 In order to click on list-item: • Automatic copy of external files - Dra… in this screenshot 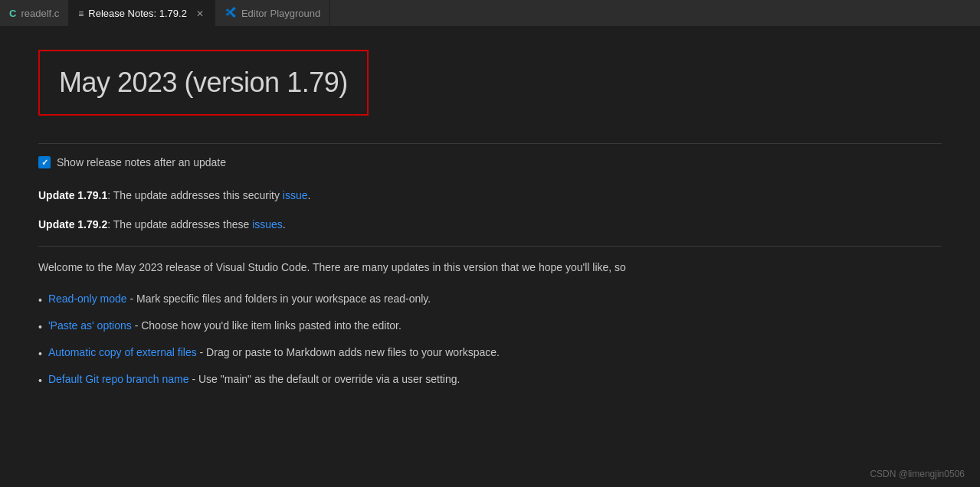, I will do `click(490, 354)`.